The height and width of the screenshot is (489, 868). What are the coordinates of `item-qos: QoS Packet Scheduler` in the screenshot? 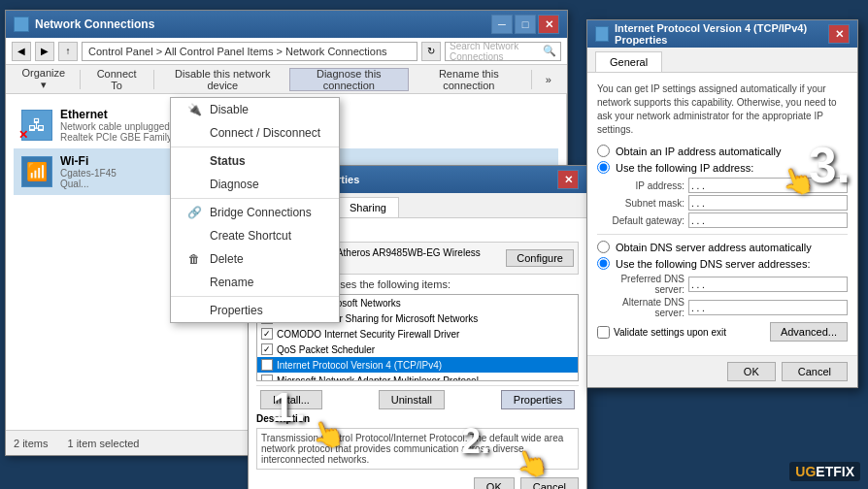 It's located at (417, 349).